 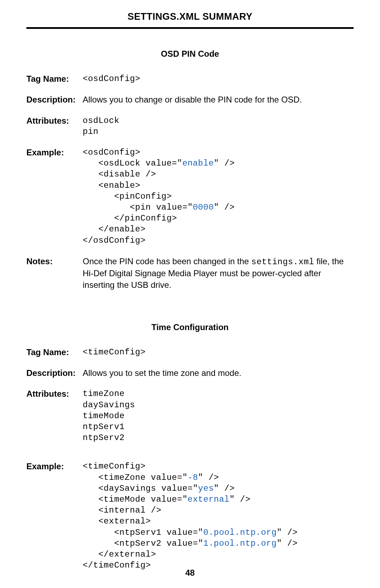 I want to click on value-description-2: Allows you to set the time zone and mode…, so click(x=218, y=373).